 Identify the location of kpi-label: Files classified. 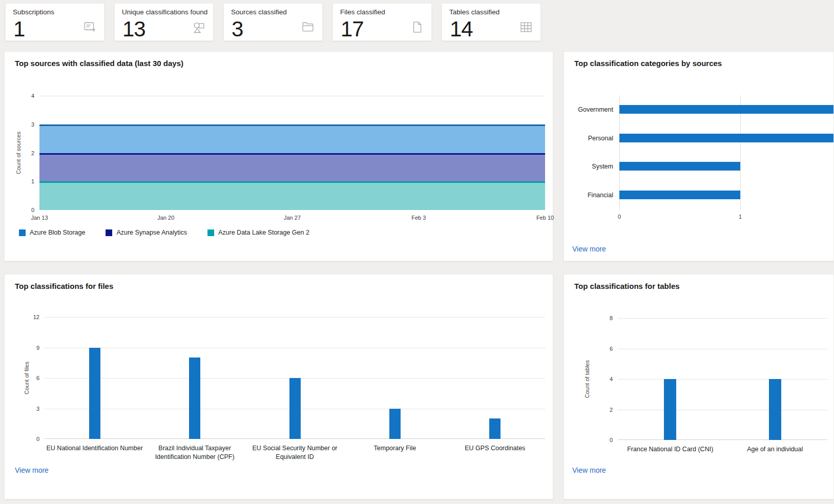
(363, 12).